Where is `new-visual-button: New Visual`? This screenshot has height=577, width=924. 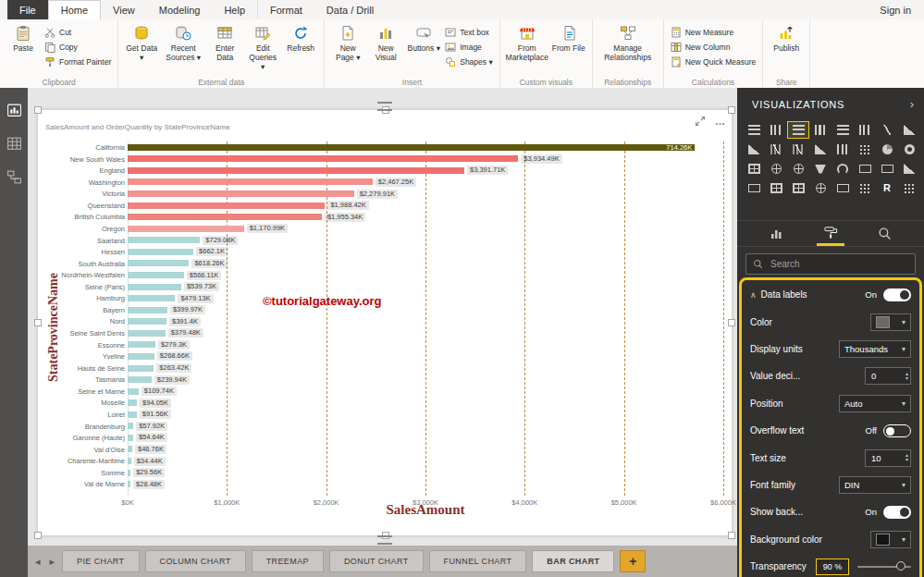
new-visual-button: New Visual is located at coordinates (386, 43).